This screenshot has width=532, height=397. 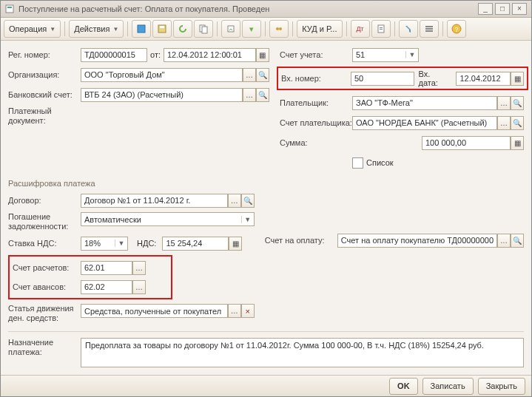 What do you see at coordinates (44, 200) in the screenshot?
I see `contract-label: Договор:` at bounding box center [44, 200].